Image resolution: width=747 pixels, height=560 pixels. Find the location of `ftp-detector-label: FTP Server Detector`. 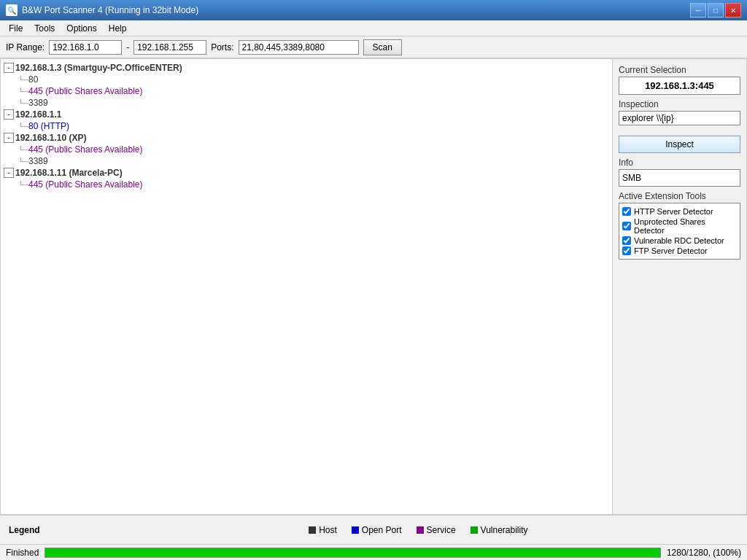

ftp-detector-label: FTP Server Detector is located at coordinates (671, 251).